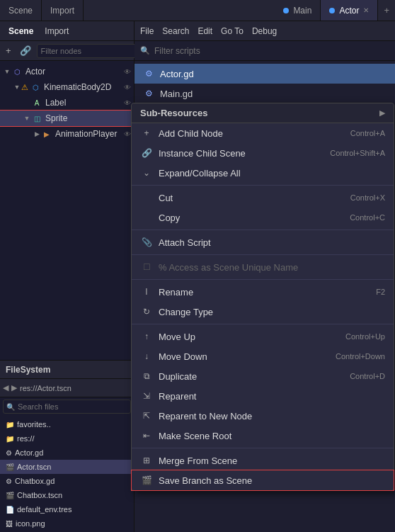 Image resolution: width=395 pixels, height=532 pixels. What do you see at coordinates (67, 509) in the screenshot?
I see `filesystem-item: 📄 default_env.tres` at bounding box center [67, 509].